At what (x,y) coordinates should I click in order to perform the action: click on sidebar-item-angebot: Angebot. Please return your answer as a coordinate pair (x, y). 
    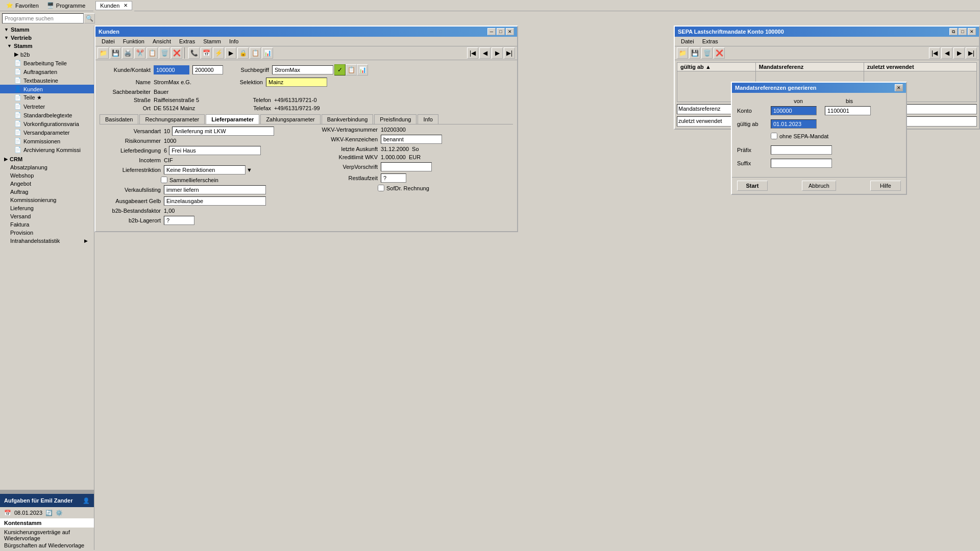
    Looking at the image, I should click on (47, 184).